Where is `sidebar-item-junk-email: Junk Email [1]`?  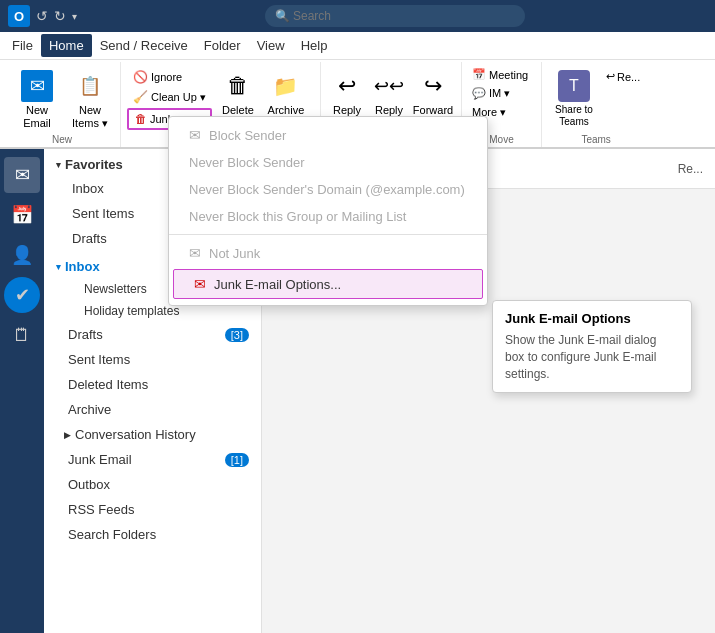 sidebar-item-junk-email: Junk Email [1] is located at coordinates (152, 460).